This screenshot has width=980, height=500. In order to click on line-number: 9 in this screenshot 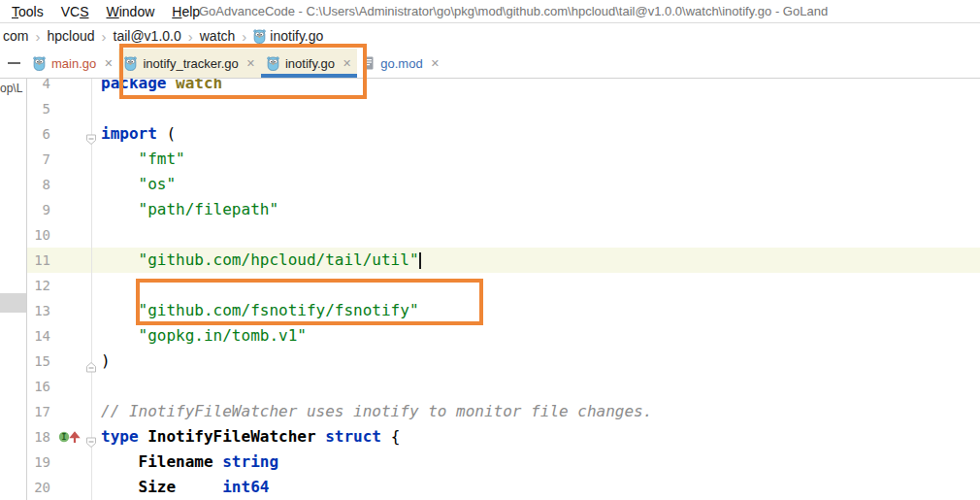, I will do `click(39, 210)`.